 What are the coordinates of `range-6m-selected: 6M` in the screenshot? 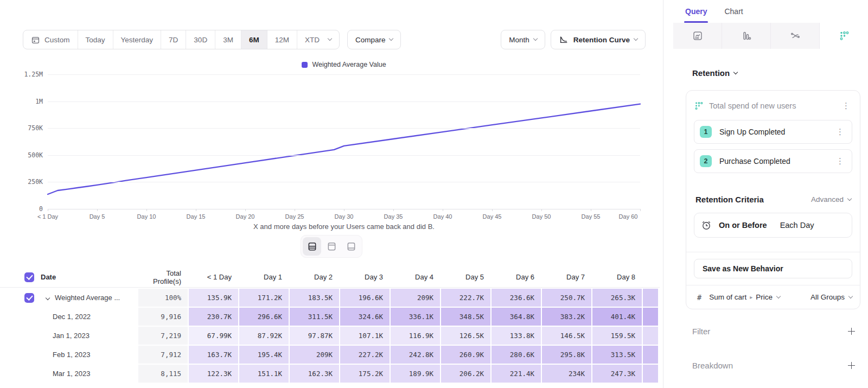 It's located at (254, 40).